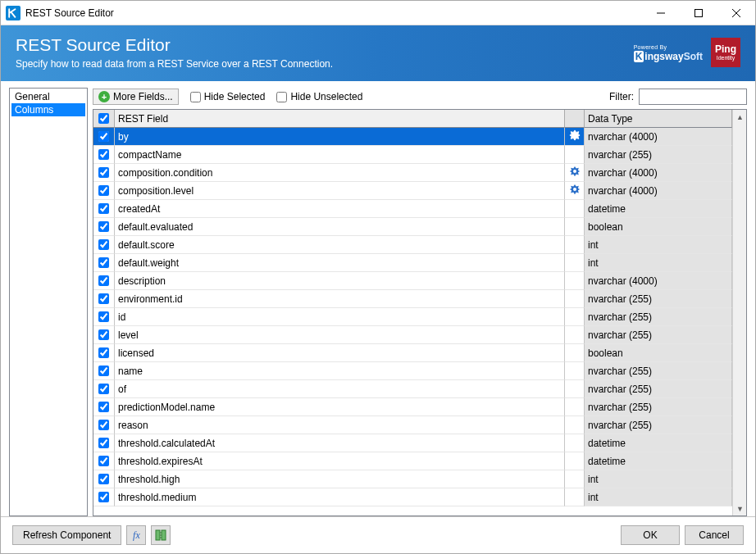 This screenshot has height=554, width=756. I want to click on row-field-name: default.evaluated, so click(339, 227).